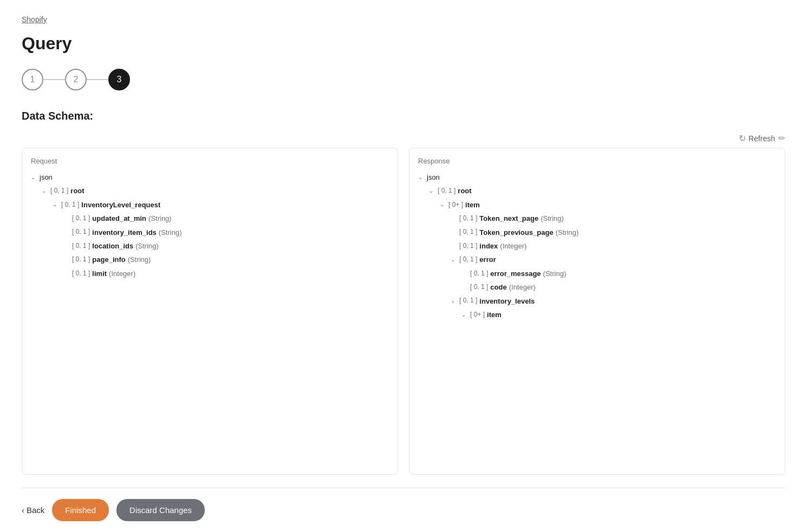 This screenshot has width=807, height=532. Describe the element at coordinates (613, 301) in the screenshot. I see `inventory-levels-row: ⌄ [ 0, 1 ] inventory_levels` at that location.